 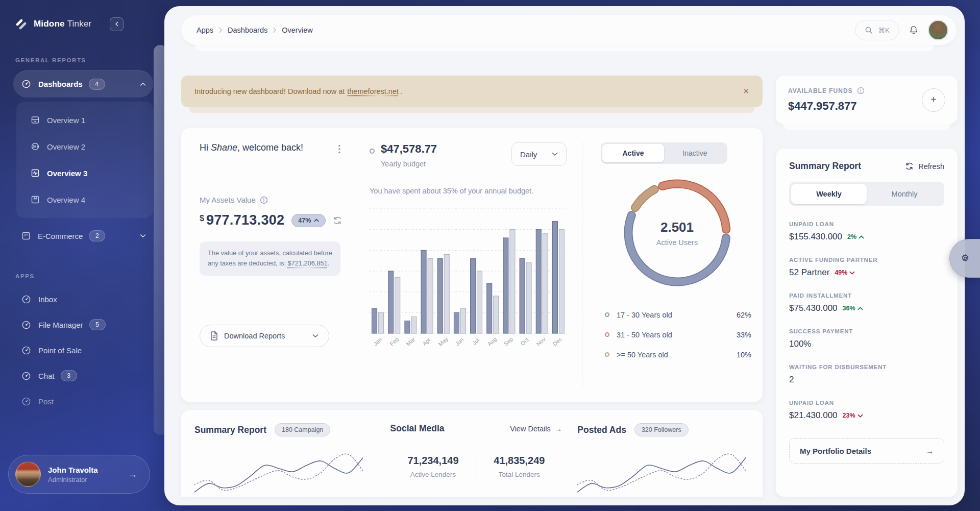 I want to click on assets-note: The value of your assets, calculated bef…, so click(x=270, y=258).